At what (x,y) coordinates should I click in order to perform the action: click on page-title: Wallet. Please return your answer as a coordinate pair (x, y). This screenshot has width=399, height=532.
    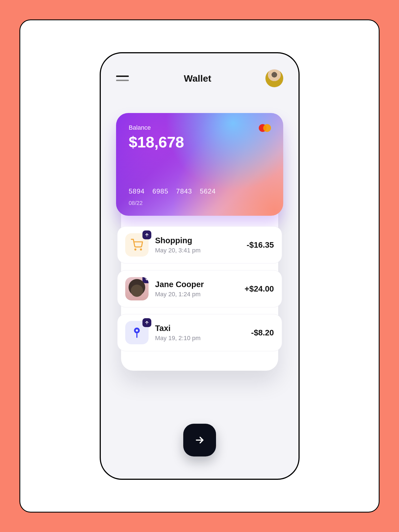
    Looking at the image, I should click on (198, 78).